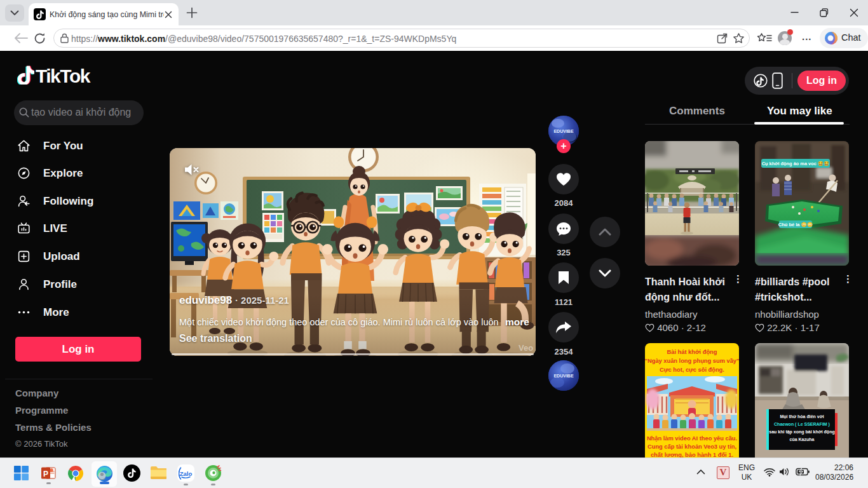 Image resolution: width=868 pixels, height=488 pixels. Describe the element at coordinates (802, 440) in the screenshot. I see `svg-text: của Kazuha` at that location.